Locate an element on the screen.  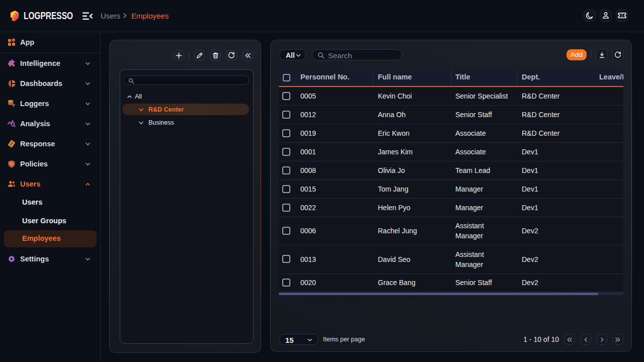
svg-text: LOGPRESSO is located at coordinates (48, 16).